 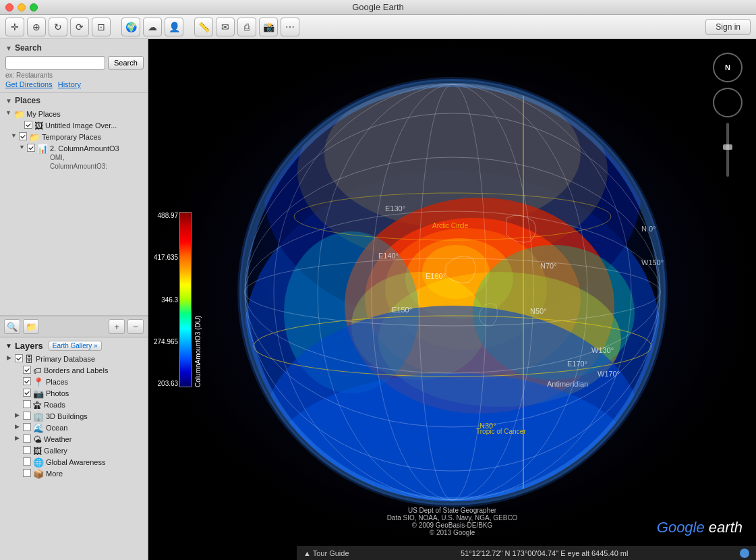 What do you see at coordinates (724, 528) in the screenshot?
I see `watermark-earth: earth` at bounding box center [724, 528].